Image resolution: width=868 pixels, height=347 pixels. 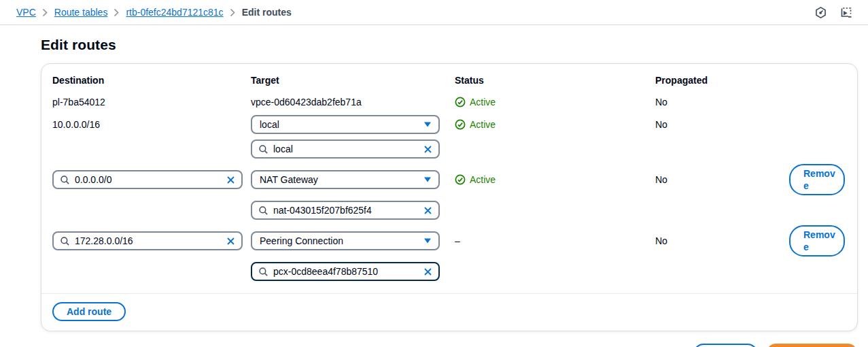 What do you see at coordinates (726, 346) in the screenshot?
I see `preview-button: Preview` at bounding box center [726, 346].